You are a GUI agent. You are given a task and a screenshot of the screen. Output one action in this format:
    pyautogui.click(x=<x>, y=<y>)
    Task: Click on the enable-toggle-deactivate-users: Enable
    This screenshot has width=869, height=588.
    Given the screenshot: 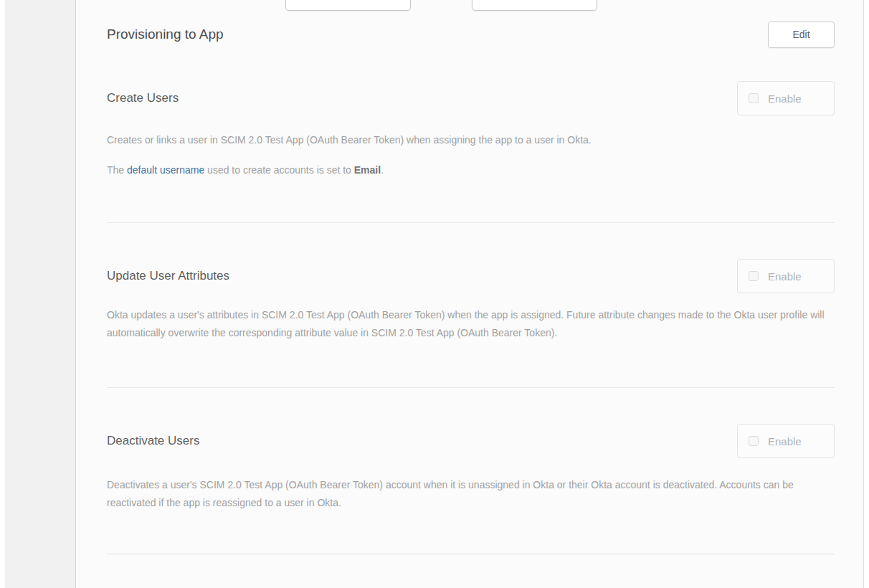 What is the action you would take?
    pyautogui.click(x=786, y=441)
    